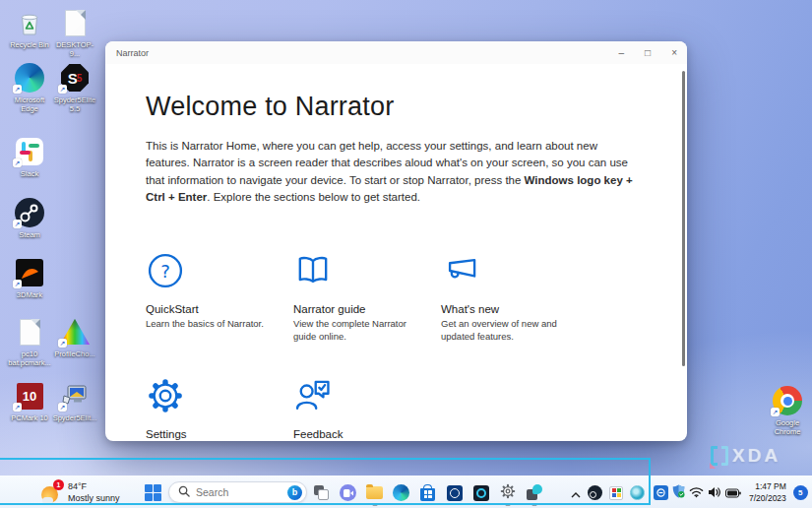 This screenshot has height=508, width=812. I want to click on icon-label: Microsoft Edge, so click(30, 104).